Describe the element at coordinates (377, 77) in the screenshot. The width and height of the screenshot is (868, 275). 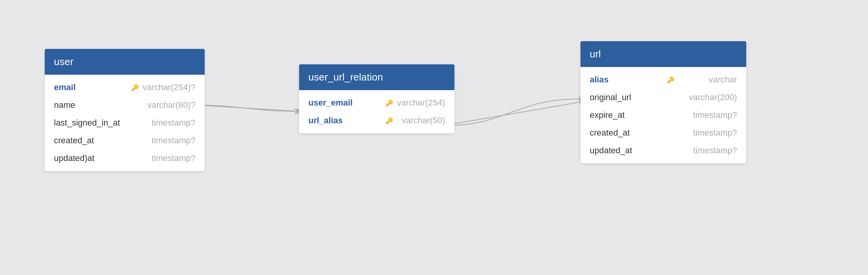
I see `table-relation-header: user_url_relation` at that location.